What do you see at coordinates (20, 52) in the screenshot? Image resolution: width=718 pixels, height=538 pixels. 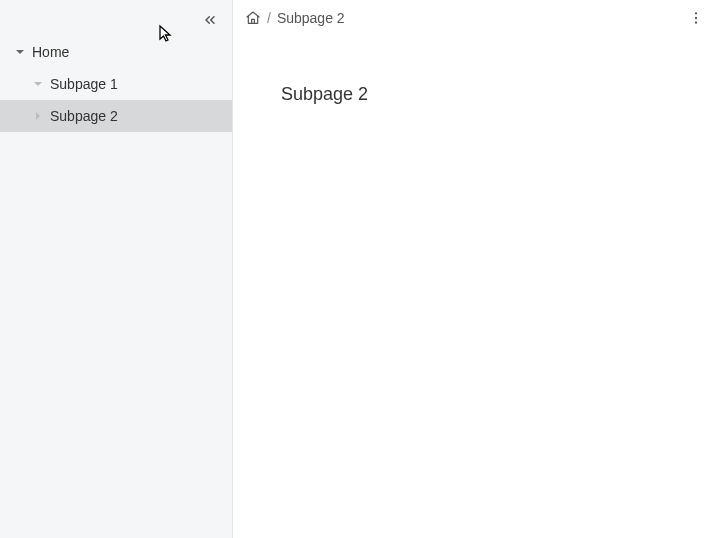 I see `caret-down-icon` at bounding box center [20, 52].